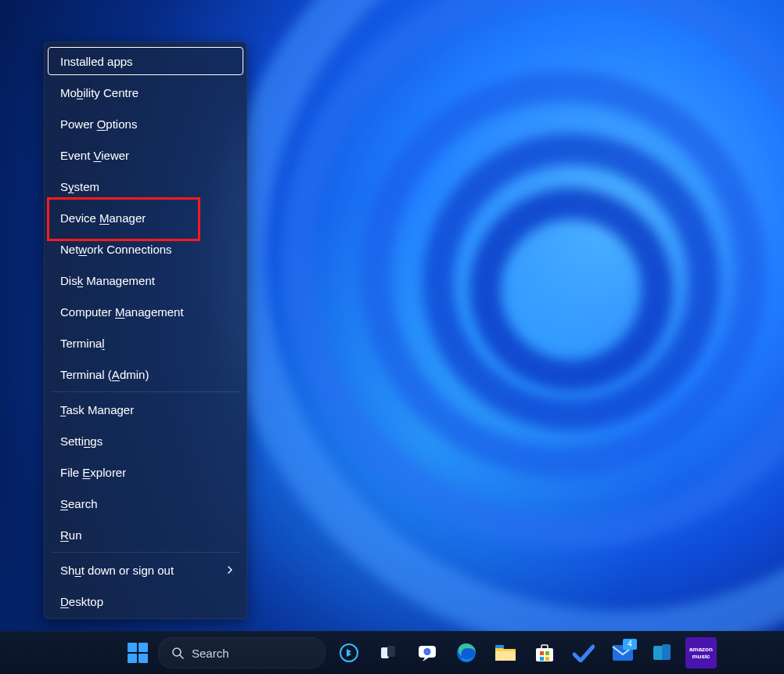 The image size is (784, 674). What do you see at coordinates (146, 280) in the screenshot?
I see `menu-item-disk-management: Disk Management` at bounding box center [146, 280].